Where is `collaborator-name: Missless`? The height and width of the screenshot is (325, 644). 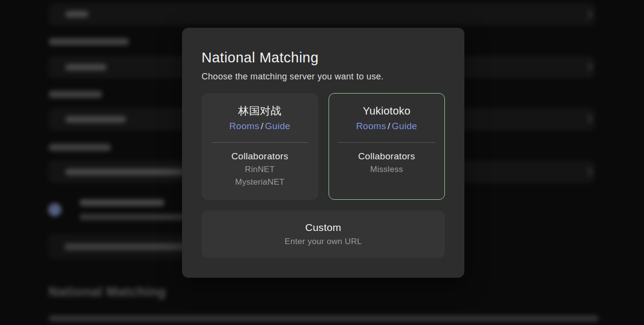 collaborator-name: Missless is located at coordinates (386, 170).